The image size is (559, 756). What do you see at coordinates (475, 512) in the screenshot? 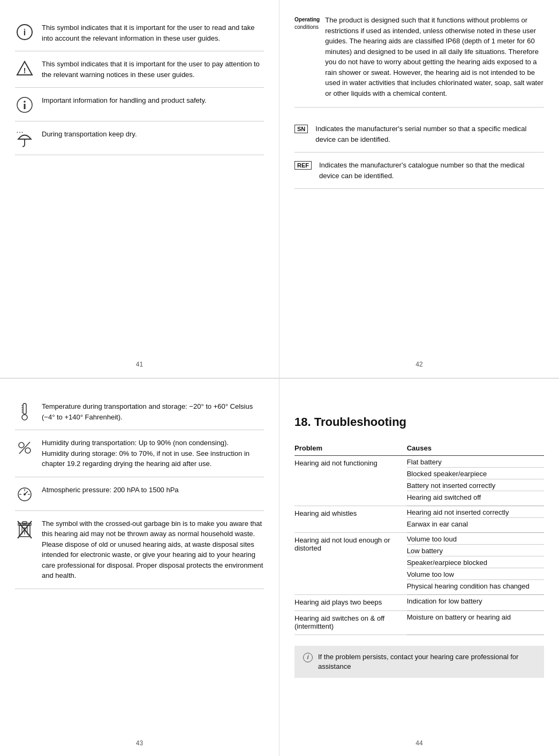
I see `cause-not-inserted: Hearing aid not inserted correctly` at bounding box center [475, 512].